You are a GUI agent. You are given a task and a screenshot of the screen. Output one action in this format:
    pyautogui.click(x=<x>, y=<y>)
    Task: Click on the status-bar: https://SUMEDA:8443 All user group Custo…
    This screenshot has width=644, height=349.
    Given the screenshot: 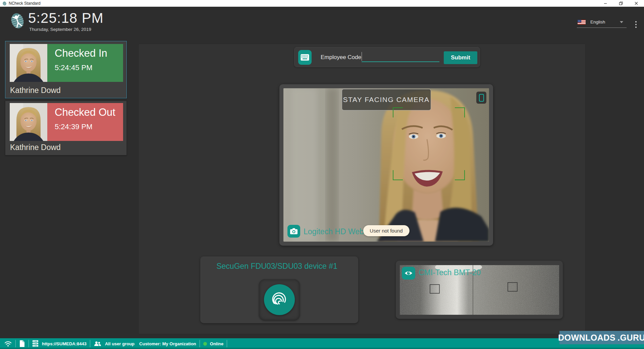 What is the action you would take?
    pyautogui.click(x=322, y=344)
    